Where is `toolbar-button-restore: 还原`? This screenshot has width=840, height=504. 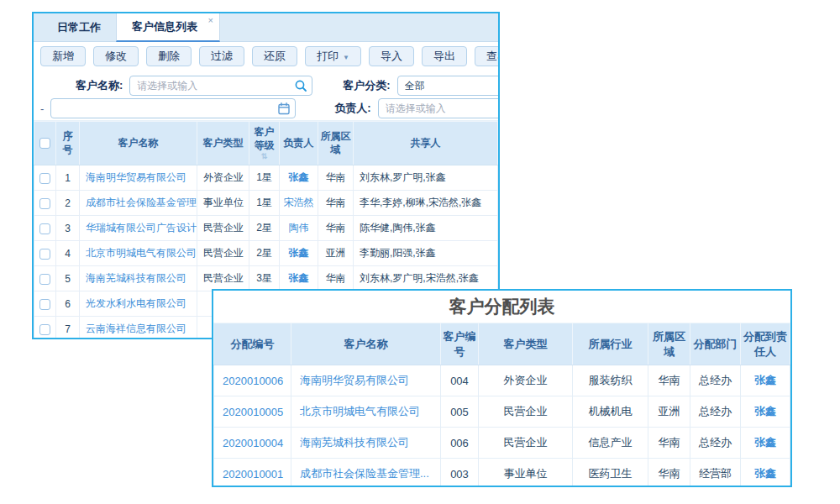
toolbar-button-restore: 还原 is located at coordinates (275, 56).